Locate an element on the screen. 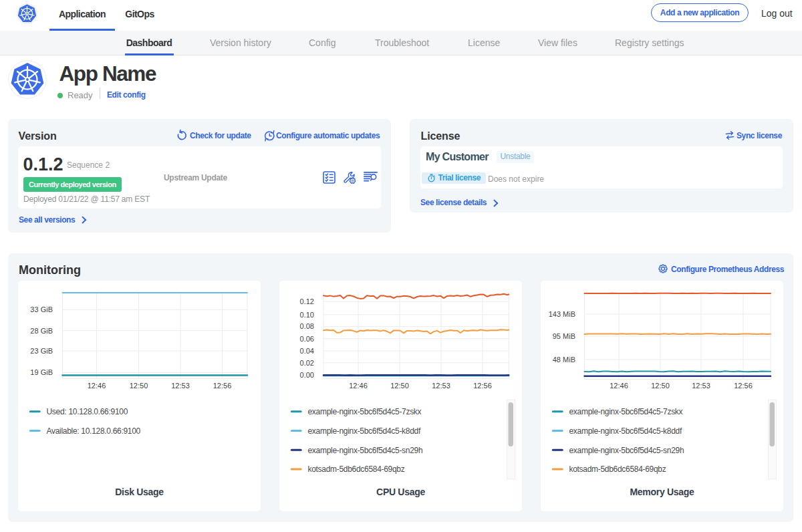  svg-text: 0.12 is located at coordinates (307, 301).